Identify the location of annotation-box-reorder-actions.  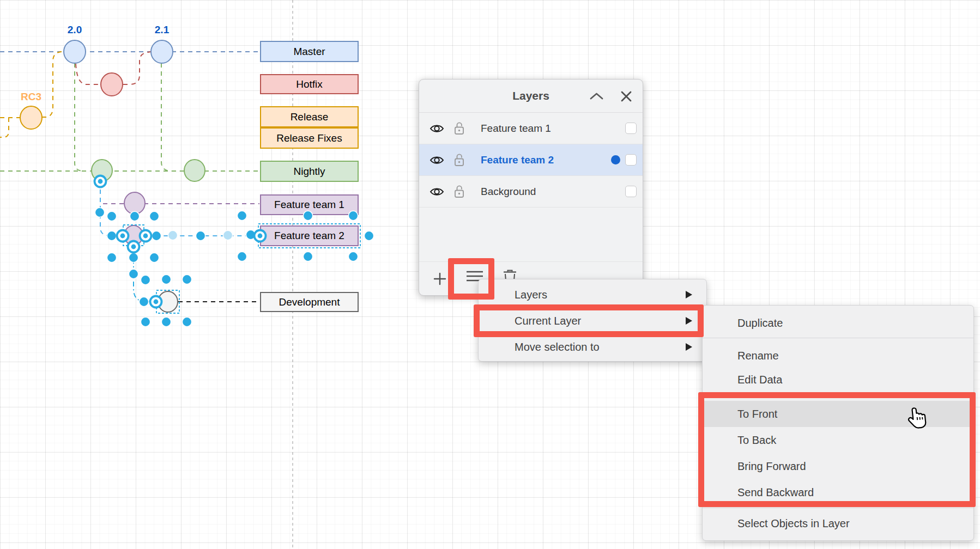
(837, 450).